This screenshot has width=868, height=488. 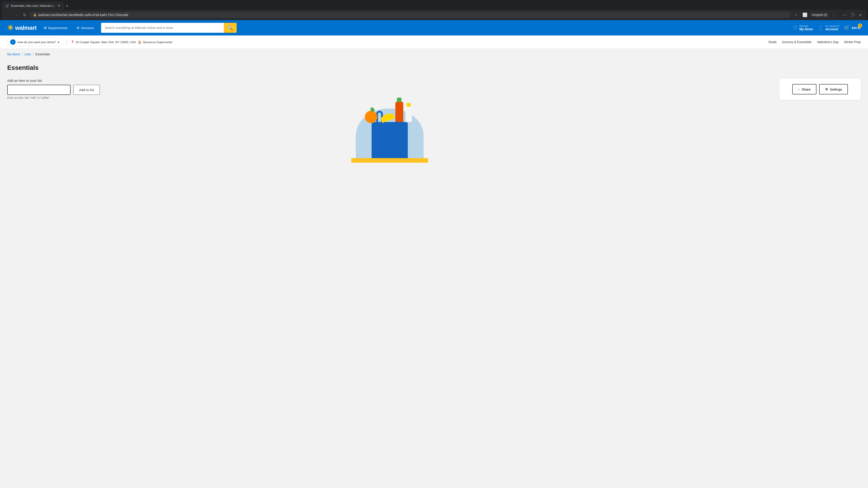 I want to click on input-hint: Enter an item, like "milk" or "coffee"., so click(x=390, y=98).